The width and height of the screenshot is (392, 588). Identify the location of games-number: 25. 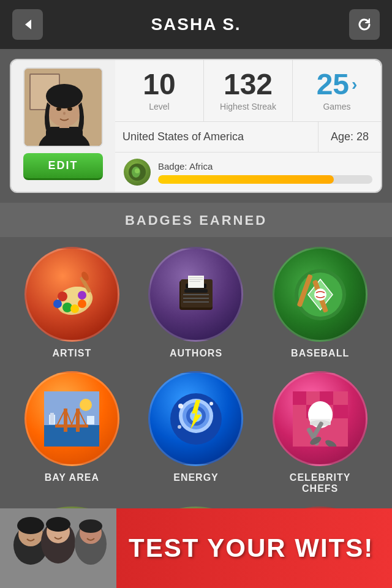
(333, 85).